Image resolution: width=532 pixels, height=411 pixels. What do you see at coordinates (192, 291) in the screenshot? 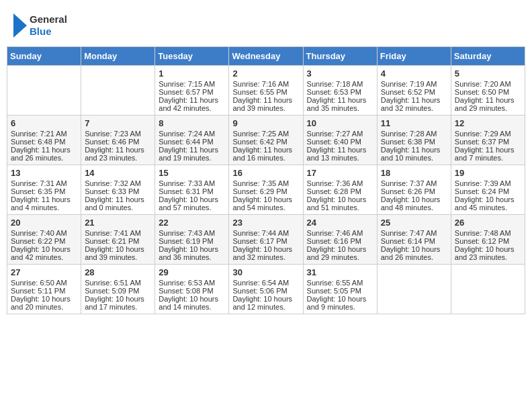
I see `day-info: Sunset: 5:08 PM` at bounding box center [192, 291].